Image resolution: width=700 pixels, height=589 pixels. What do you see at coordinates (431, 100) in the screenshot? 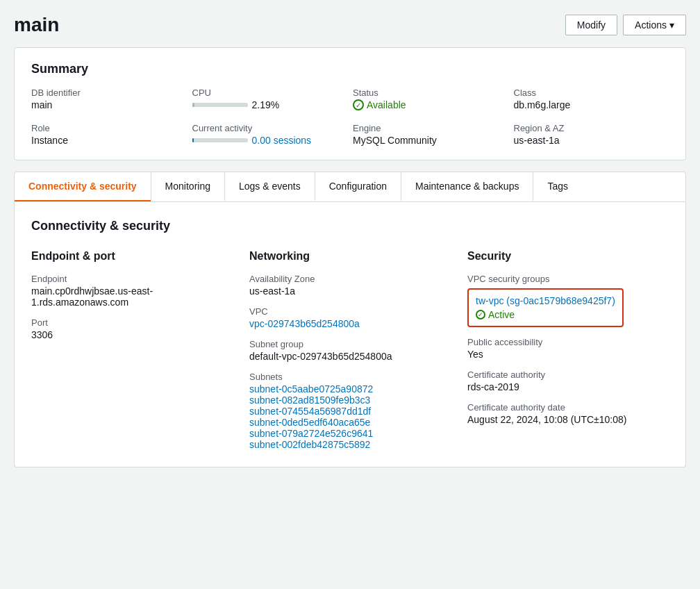
I see `status-item: Status ✓ Available` at bounding box center [431, 100].